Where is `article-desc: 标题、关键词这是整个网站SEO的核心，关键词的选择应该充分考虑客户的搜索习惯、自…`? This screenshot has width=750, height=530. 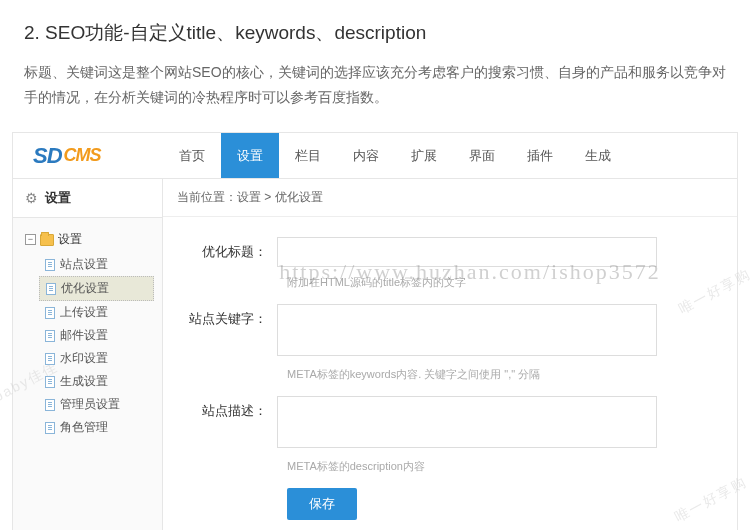
article-desc: 标题、关键词这是整个网站SEO的核心，关键词的选择应该充分考虑客户的搜索习惯、自… is located at coordinates (375, 85).